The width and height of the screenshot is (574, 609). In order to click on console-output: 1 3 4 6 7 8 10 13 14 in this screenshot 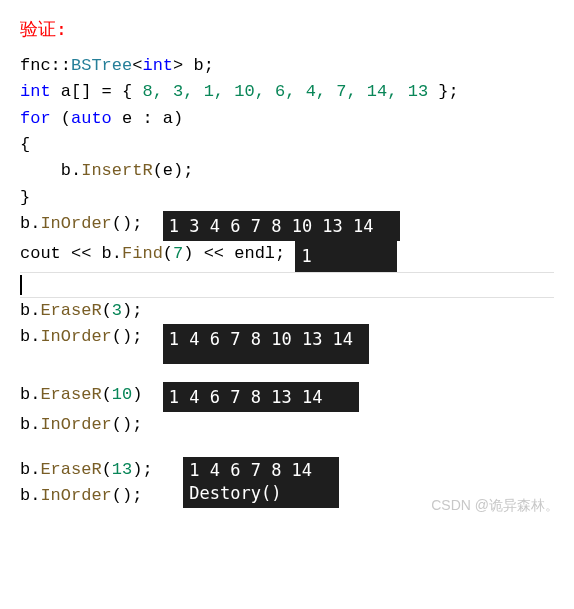, I will do `click(282, 226)`.